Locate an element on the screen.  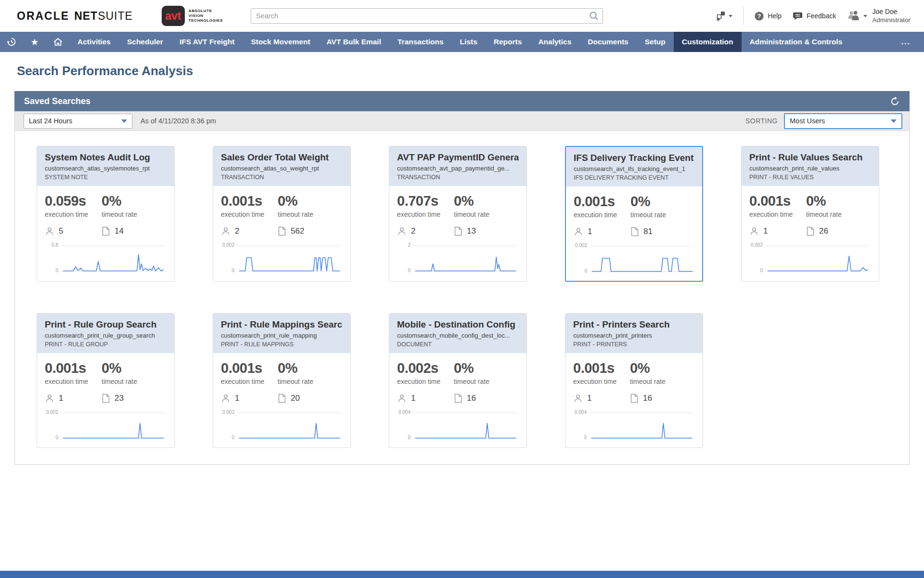
footer-bar is located at coordinates (462, 574).